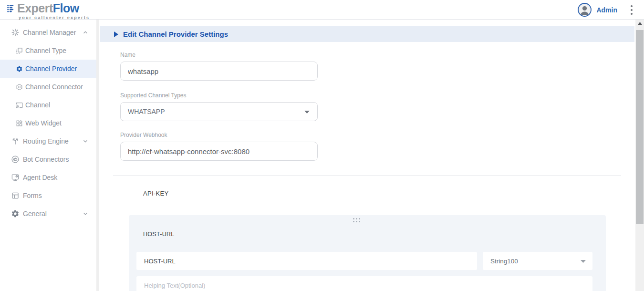 The image size is (644, 291). I want to click on sidebar-item-channel-manager: Channel Manager, so click(48, 32).